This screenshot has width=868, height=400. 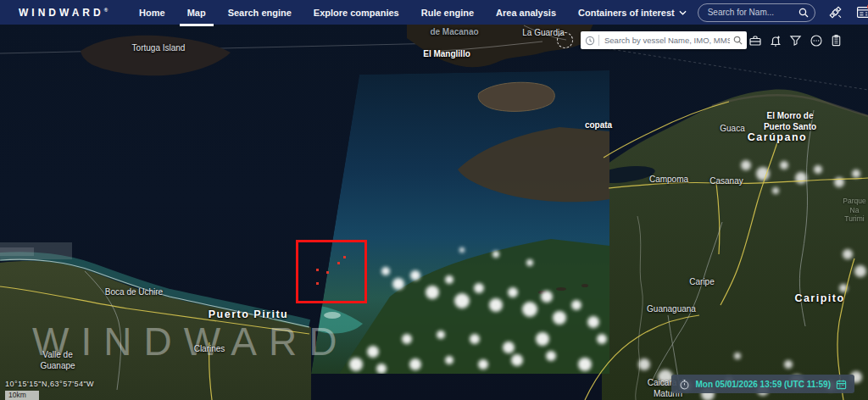 I want to click on more-options-icon, so click(x=815, y=41).